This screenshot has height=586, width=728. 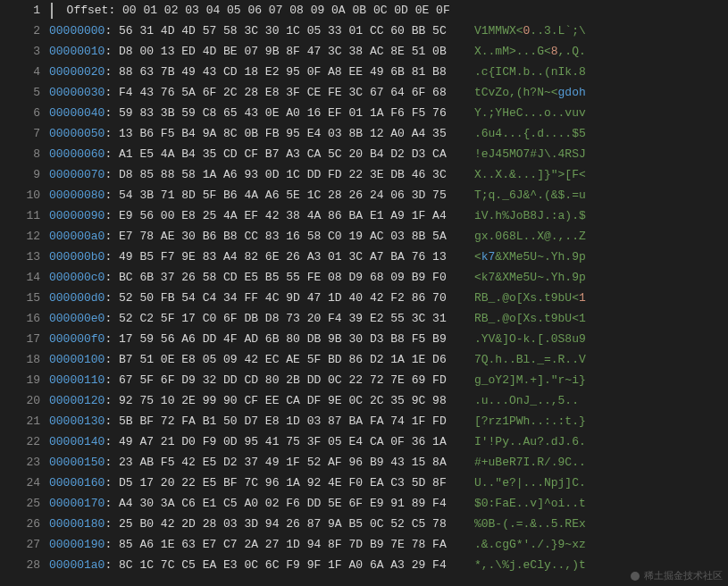 What do you see at coordinates (282, 400) in the screenshot?
I see `row-hex: 92 75 10 2E 99 90 CF EE CA DF 9E 0C 2C 3…` at bounding box center [282, 400].